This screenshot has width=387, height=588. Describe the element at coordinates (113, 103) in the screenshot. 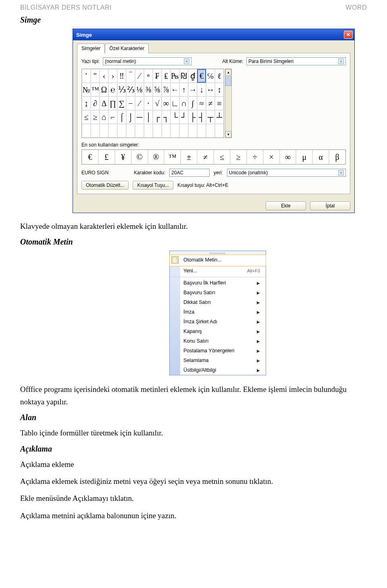

I see `symbol-cell: ∏` at that location.